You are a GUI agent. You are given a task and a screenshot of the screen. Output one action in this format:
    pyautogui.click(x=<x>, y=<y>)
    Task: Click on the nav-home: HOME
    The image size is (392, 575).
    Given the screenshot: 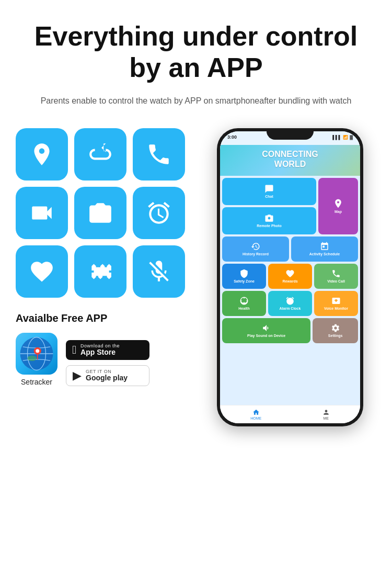 What is the action you would take?
    pyautogui.click(x=256, y=414)
    